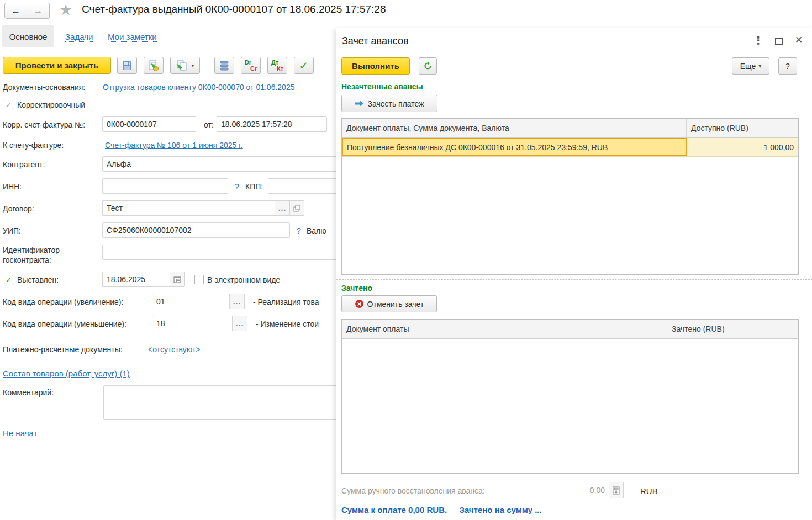  What do you see at coordinates (357, 288) in the screenshot?
I see `offset-heading: Зачтено` at bounding box center [357, 288].